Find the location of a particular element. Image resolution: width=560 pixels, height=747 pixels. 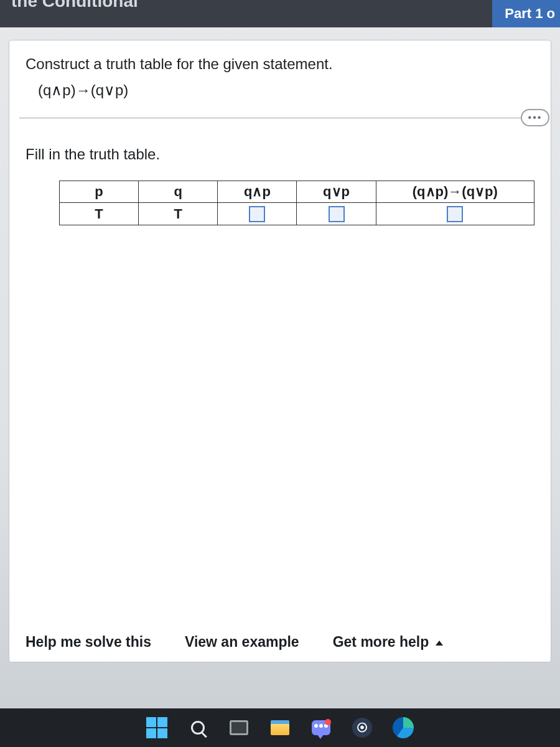

get-more-help-label: Get more help is located at coordinates (381, 642).